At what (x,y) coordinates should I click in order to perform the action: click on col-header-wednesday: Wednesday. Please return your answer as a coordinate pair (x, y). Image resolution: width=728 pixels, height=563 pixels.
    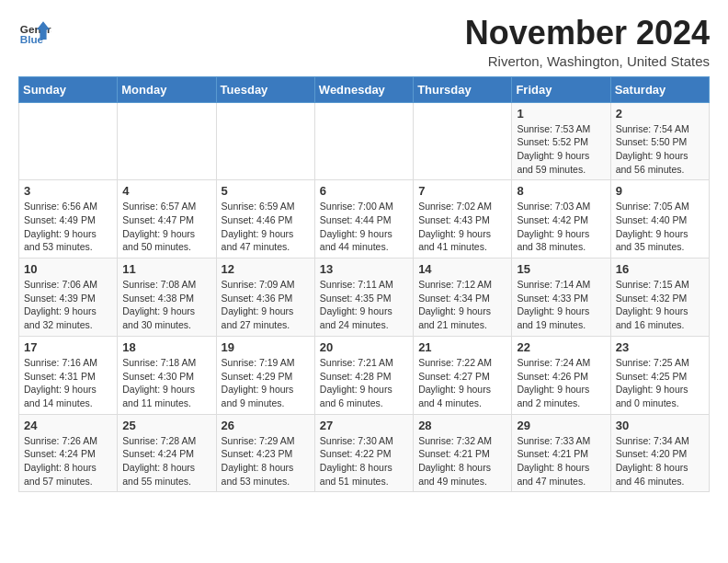
    Looking at the image, I should click on (364, 89).